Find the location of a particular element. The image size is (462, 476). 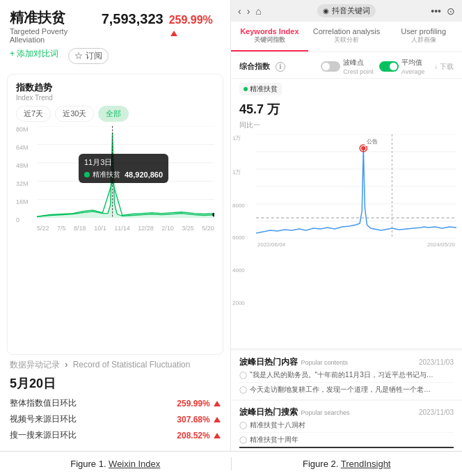

download-button: ↓ 下载 is located at coordinates (444, 67).